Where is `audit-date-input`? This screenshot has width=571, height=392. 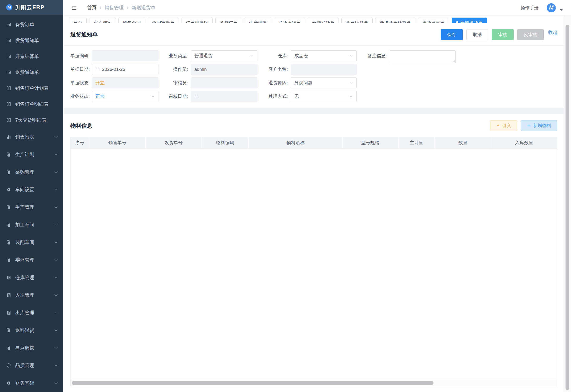 audit-date-input is located at coordinates (224, 96).